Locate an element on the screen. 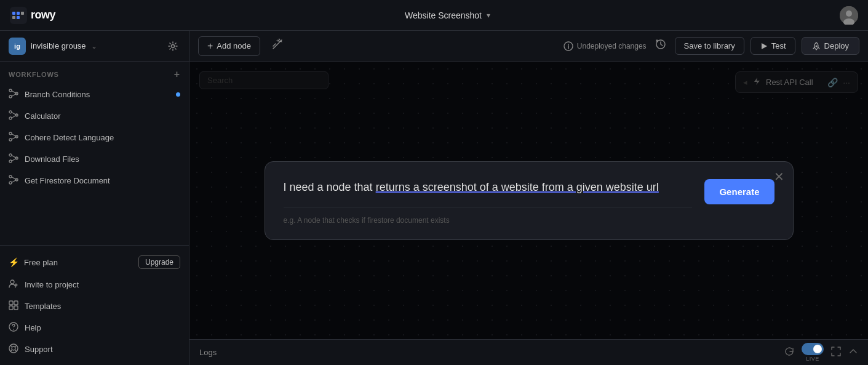 Image resolution: width=868 pixels, height=365 pixels. help-icon is located at coordinates (14, 327).